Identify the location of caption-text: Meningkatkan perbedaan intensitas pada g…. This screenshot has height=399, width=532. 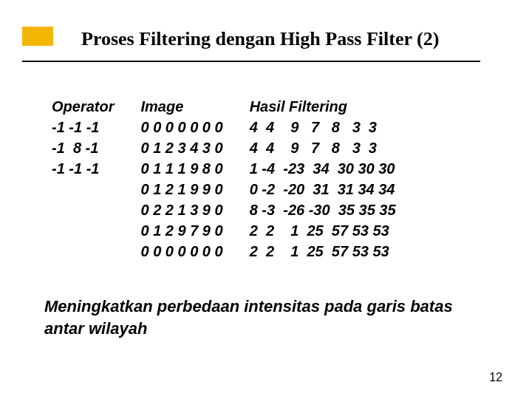
(266, 318).